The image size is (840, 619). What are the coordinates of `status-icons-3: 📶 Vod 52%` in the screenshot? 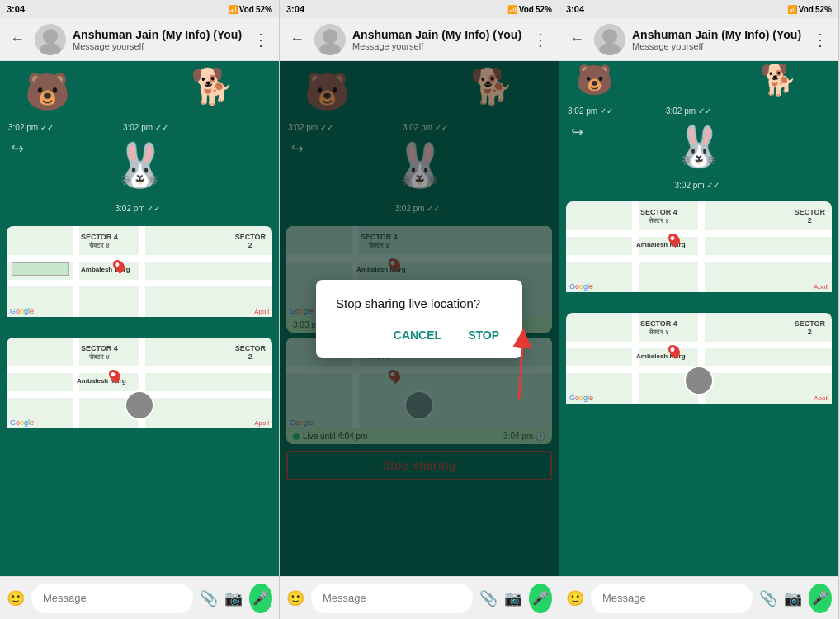 It's located at (809, 10).